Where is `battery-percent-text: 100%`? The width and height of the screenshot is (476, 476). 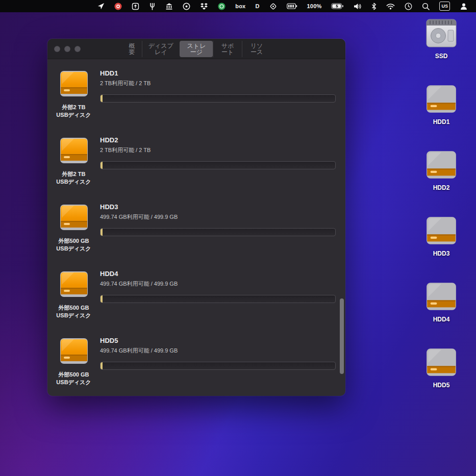
battery-percent-text: 100% is located at coordinates (314, 6).